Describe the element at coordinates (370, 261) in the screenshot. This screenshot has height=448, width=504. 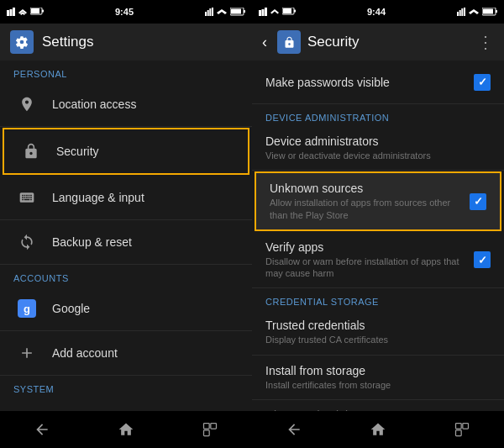
I see `verify-apps-text: Verify apps Disallow or warn before inst…` at that location.